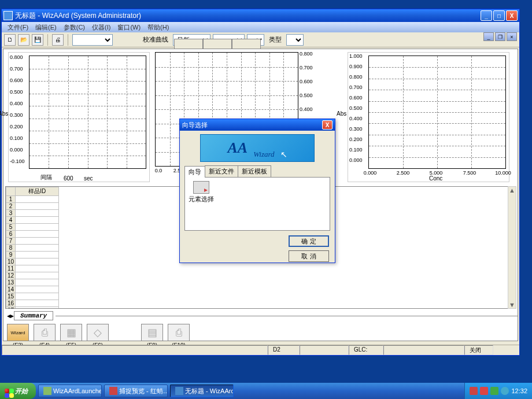 This screenshot has height=399, width=532. What do you see at coordinates (263, 316) in the screenshot?
I see `summary-tab-row: ◂▸ Summary` at bounding box center [263, 316].